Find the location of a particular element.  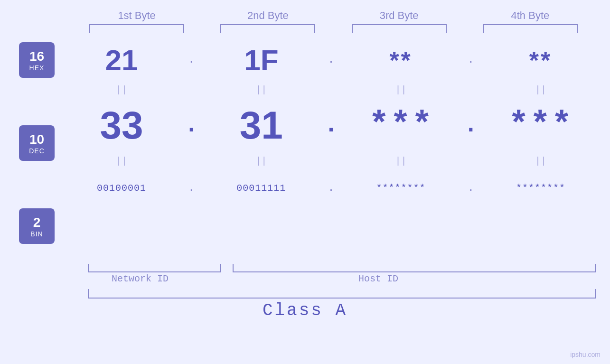

bin-b2: 00011111 is located at coordinates (261, 188).